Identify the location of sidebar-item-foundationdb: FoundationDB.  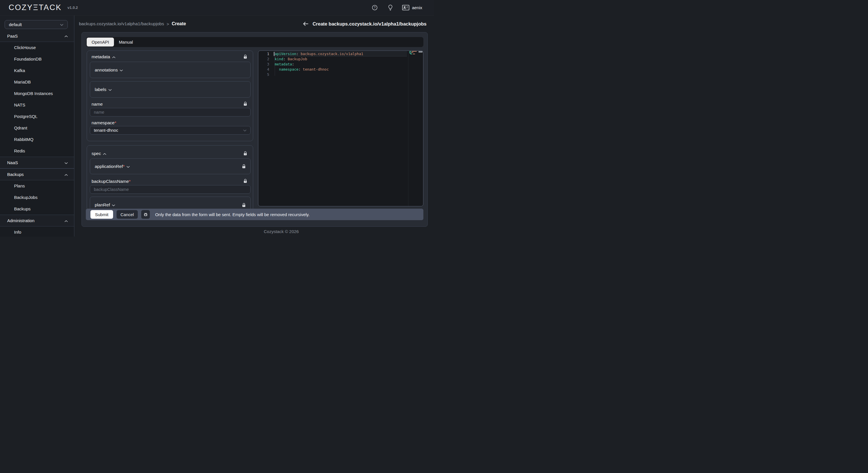
(37, 59).